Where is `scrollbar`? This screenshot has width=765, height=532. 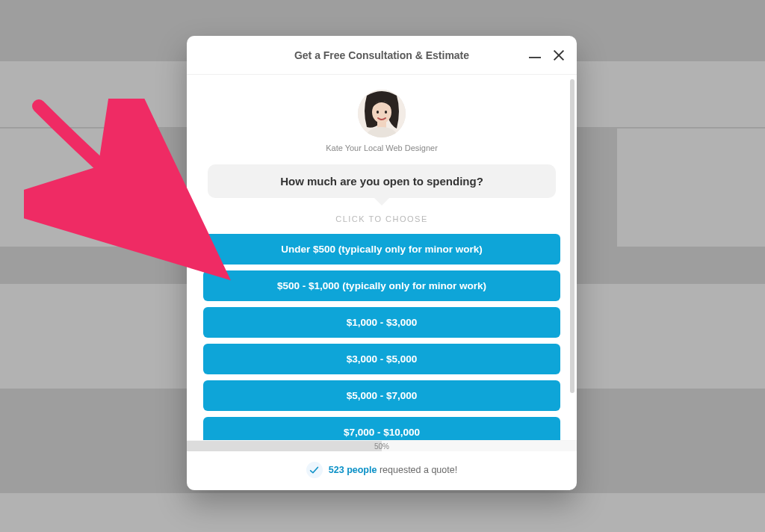 scrollbar is located at coordinates (572, 236).